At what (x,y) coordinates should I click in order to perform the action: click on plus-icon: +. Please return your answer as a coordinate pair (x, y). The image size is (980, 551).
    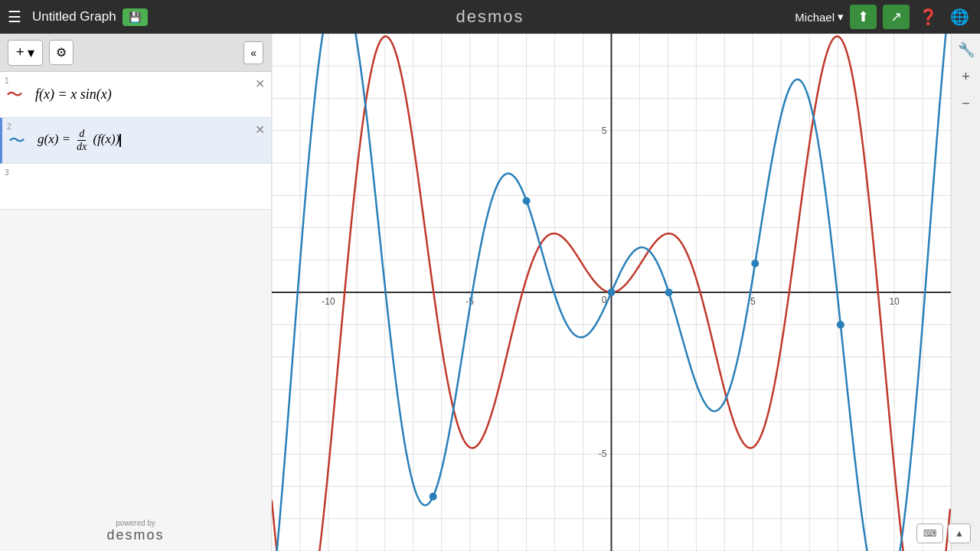
    Looking at the image, I should click on (20, 52).